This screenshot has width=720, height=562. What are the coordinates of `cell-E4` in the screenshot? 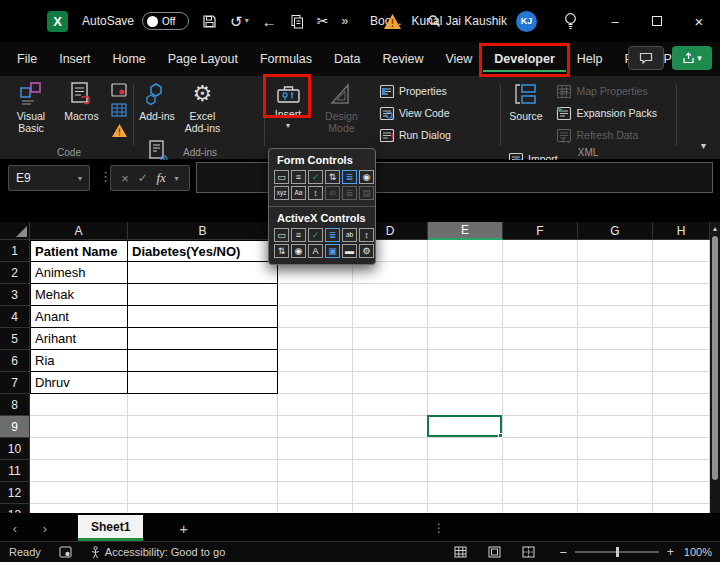 It's located at (466, 317).